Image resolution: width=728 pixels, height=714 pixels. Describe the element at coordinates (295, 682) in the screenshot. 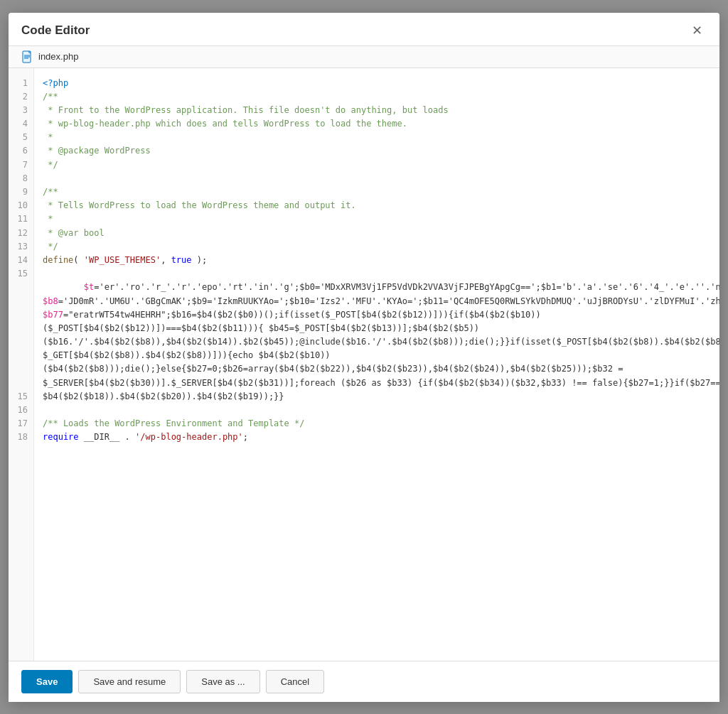

I see `cancel-button: Cancel` at that location.